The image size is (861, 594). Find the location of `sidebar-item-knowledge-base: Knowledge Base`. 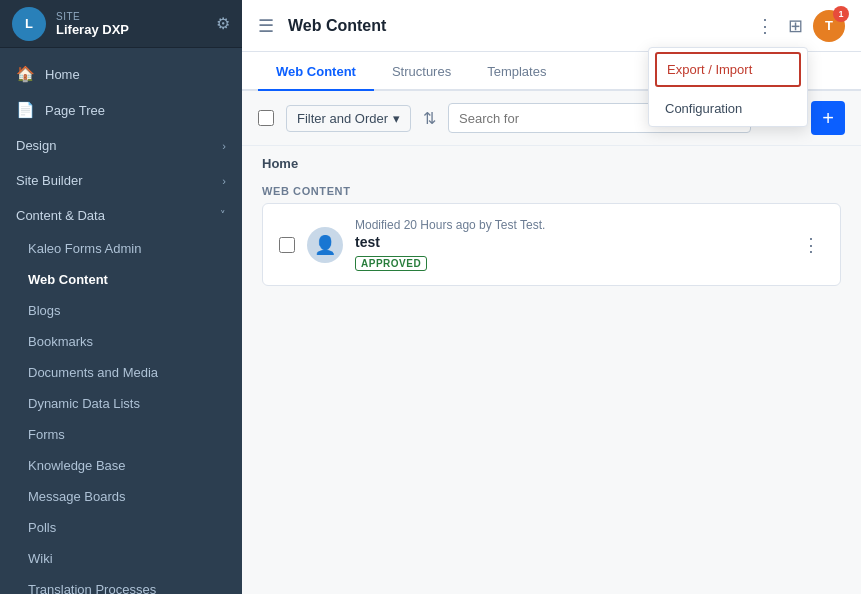

sidebar-item-knowledge-base: Knowledge Base is located at coordinates (121, 466).